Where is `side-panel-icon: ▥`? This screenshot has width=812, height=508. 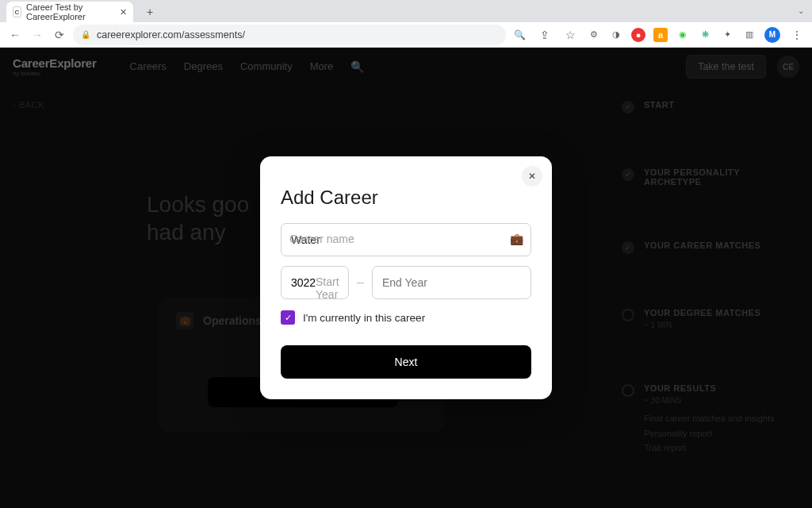
side-panel-icon: ▥ is located at coordinates (749, 35).